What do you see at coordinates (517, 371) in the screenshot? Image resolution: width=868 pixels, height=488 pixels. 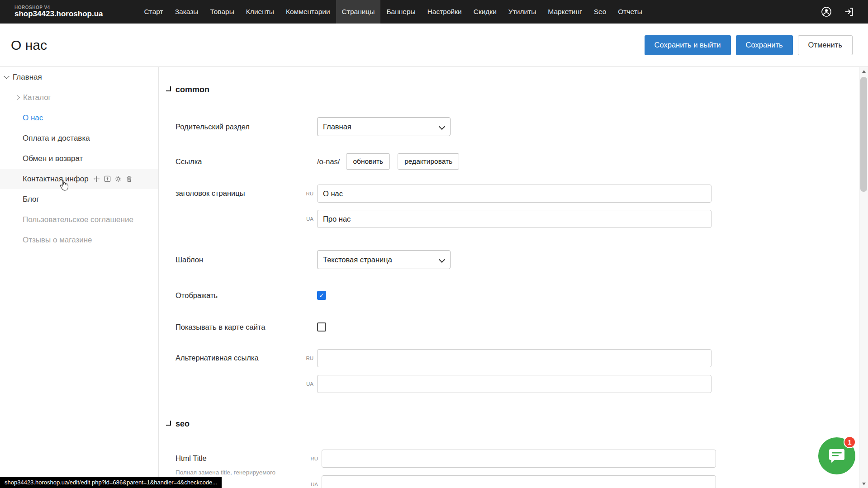 I see `alt-link-row: Альтернативная ссылка RU UA` at bounding box center [517, 371].